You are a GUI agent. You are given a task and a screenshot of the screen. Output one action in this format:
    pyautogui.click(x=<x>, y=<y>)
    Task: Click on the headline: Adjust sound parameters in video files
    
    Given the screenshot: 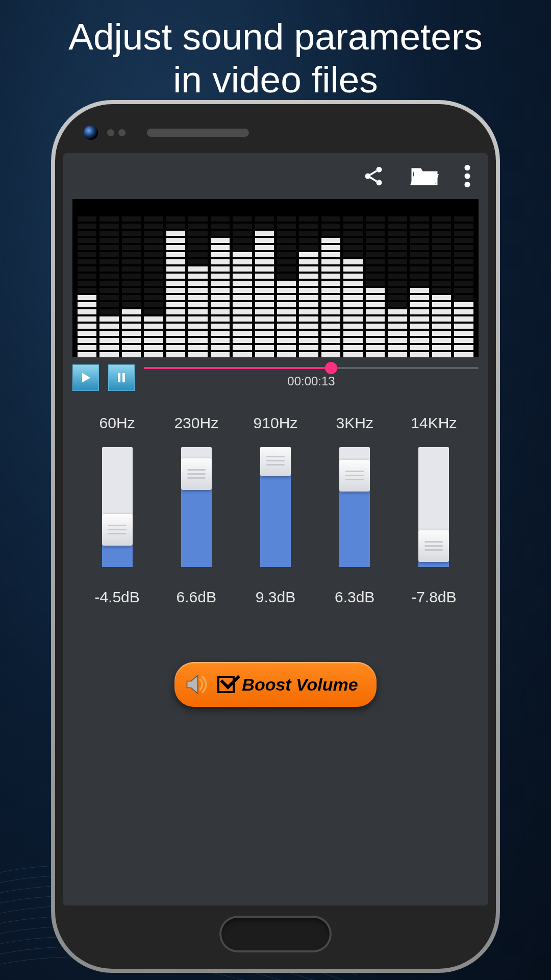 What is the action you would take?
    pyautogui.click(x=276, y=51)
    